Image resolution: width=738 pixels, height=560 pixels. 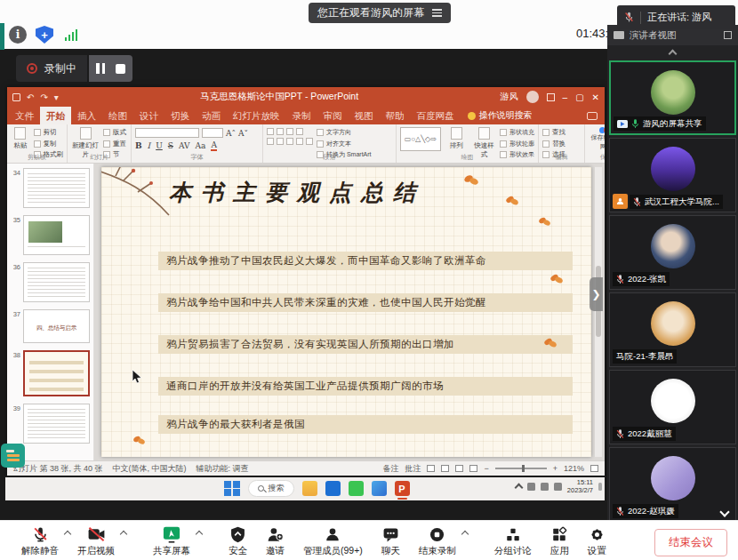 I want to click on redo-icon: ↷, so click(x=44, y=98).